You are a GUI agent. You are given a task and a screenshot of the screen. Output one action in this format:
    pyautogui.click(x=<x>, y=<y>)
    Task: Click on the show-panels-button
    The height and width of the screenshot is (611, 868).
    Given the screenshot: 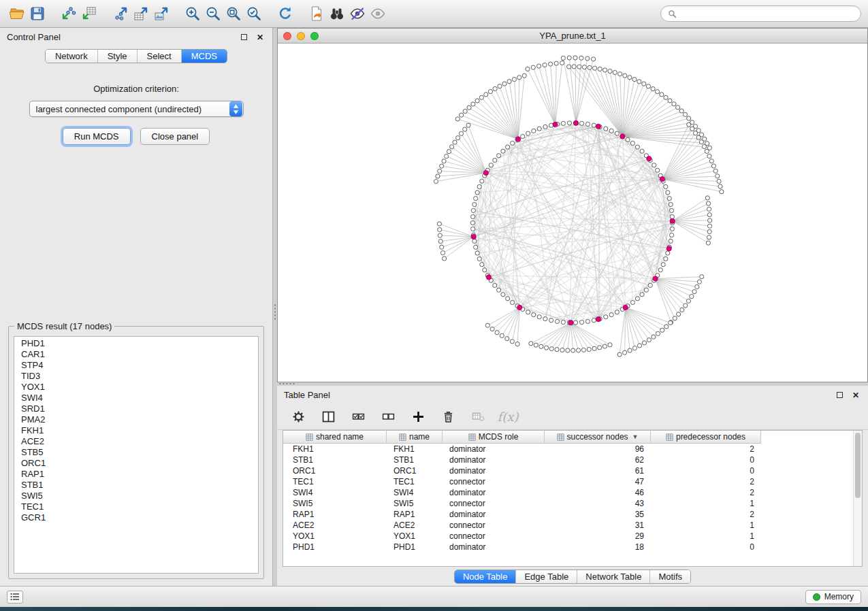 What is the action you would take?
    pyautogui.click(x=15, y=597)
    